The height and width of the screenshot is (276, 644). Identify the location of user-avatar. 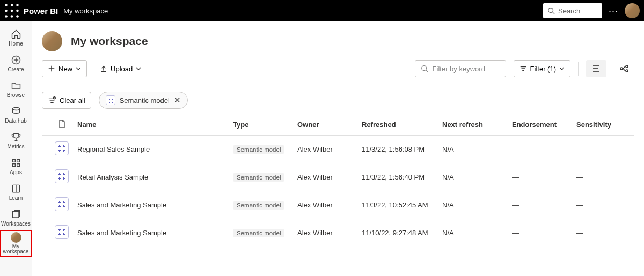
(632, 11).